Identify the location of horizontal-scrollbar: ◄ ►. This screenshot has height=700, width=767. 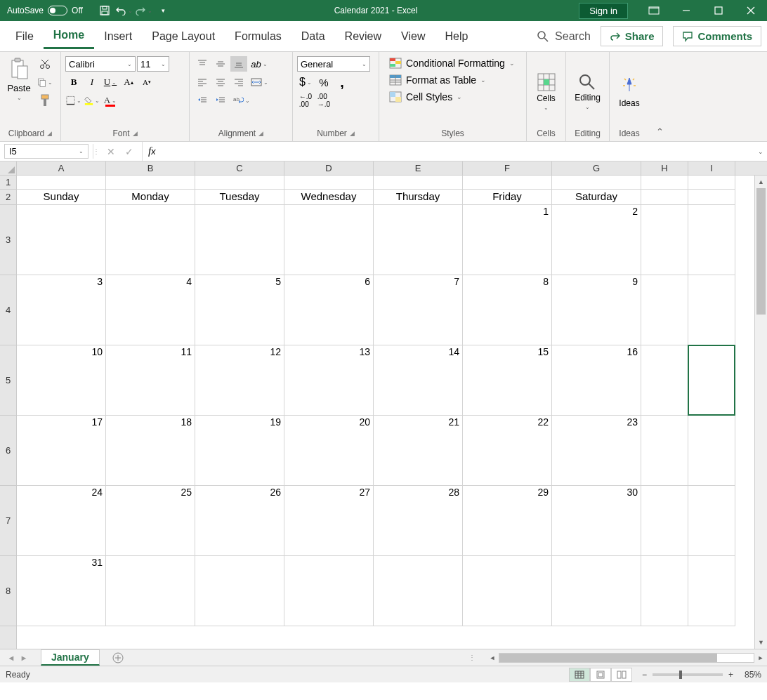
(627, 657).